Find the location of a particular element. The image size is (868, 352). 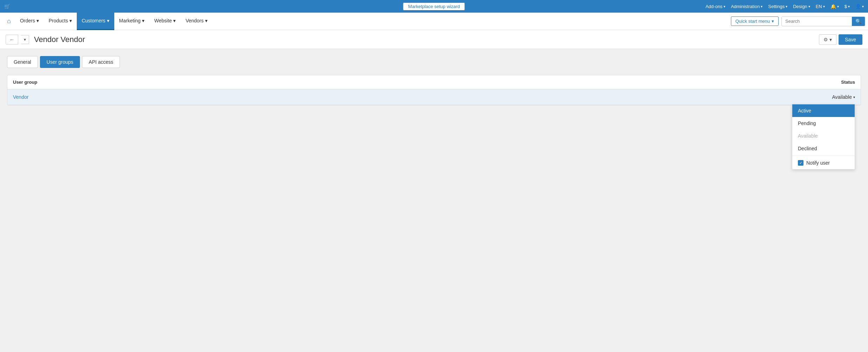

language-menu: EN ▾ is located at coordinates (820, 6).